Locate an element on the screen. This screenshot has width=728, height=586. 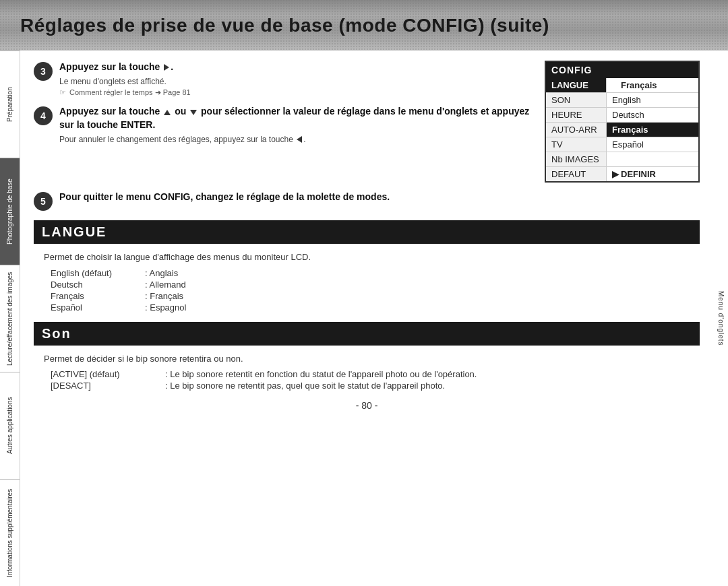
son-desc: Permet de décider si le bip sonore reten… is located at coordinates (367, 359).